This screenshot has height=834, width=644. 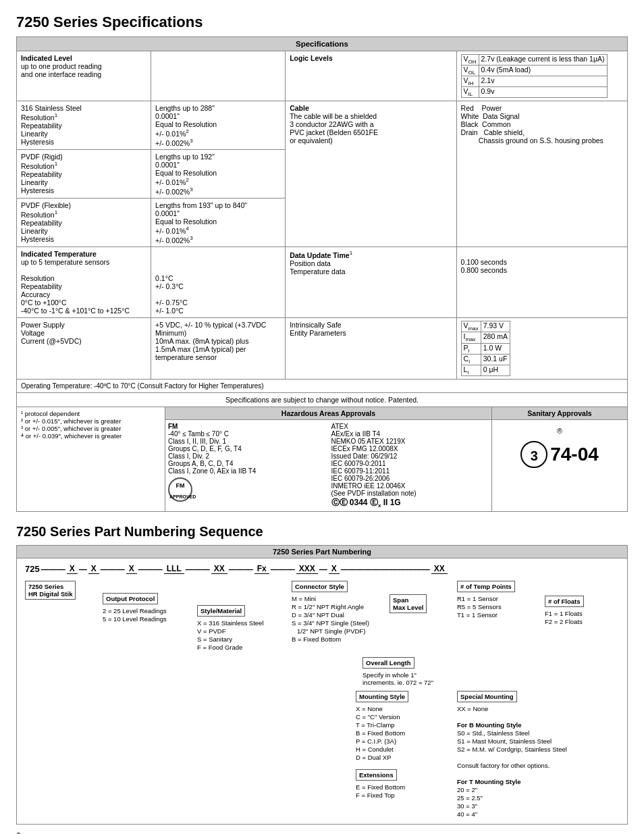 I want to click on b-s0: S0 = Std., Stainless Steel, so click(x=525, y=733).